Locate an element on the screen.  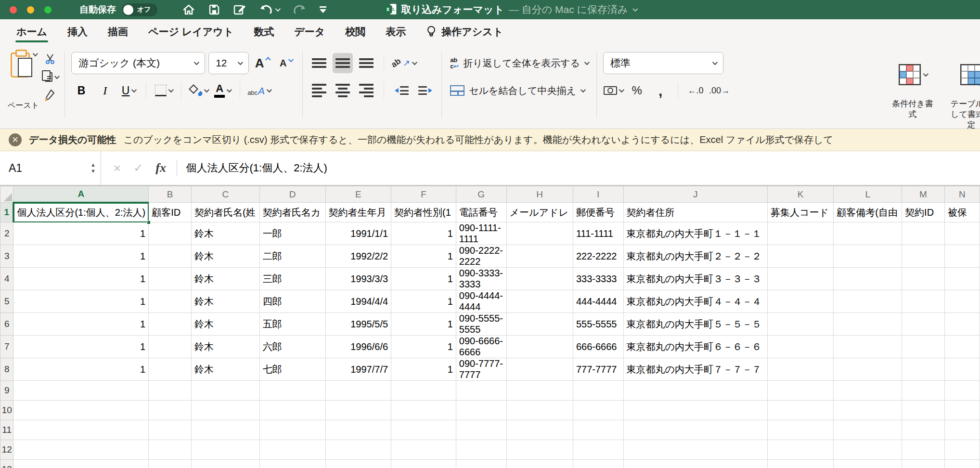
cell-J6: 東京都丸の内大手町５－５－５ is located at coordinates (695, 325).